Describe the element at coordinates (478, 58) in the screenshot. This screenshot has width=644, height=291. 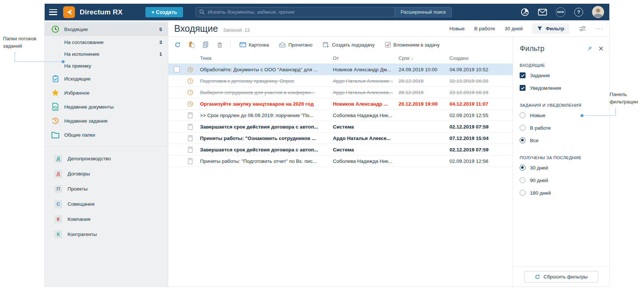
I see `column-created: Создано` at that location.